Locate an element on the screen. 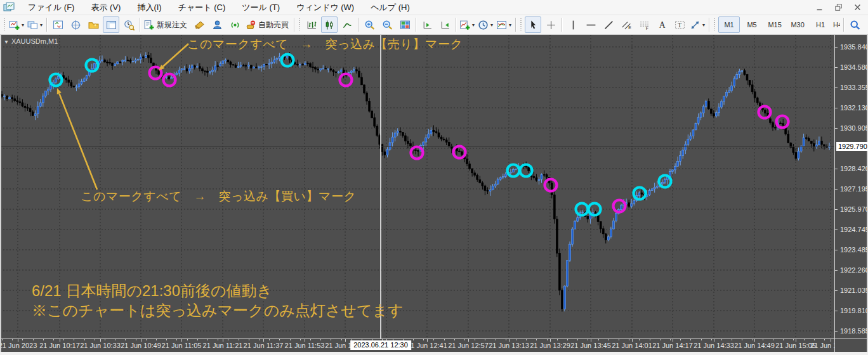 The height and width of the screenshot is (355, 868). toolbar-market-watch-button is located at coordinates (58, 25).